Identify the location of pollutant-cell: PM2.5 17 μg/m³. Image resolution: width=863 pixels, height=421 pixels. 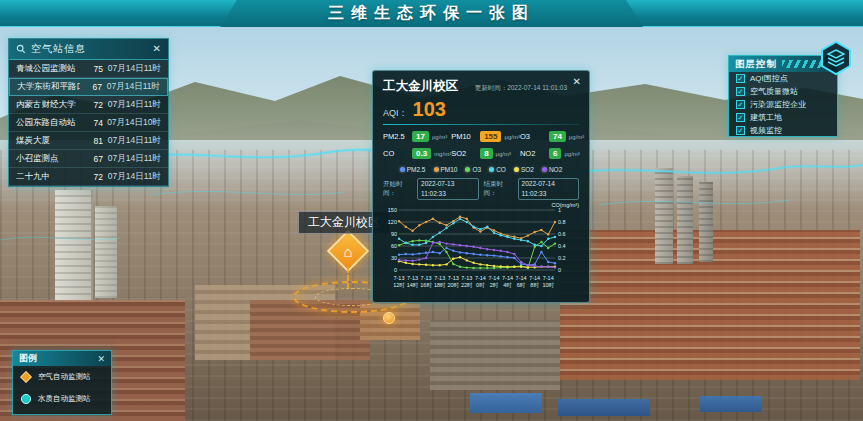
(417, 136).